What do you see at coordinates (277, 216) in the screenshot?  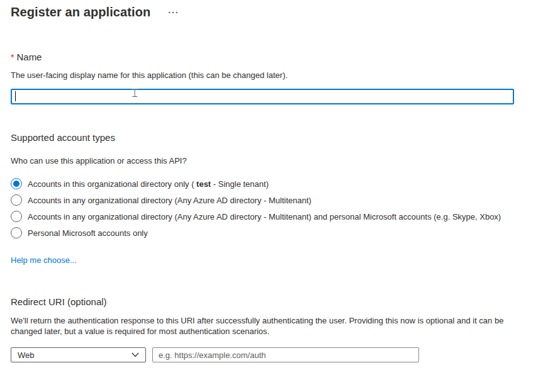 I see `radio-option-multitenant-personal: Accounts in any organizational directory…` at bounding box center [277, 216].